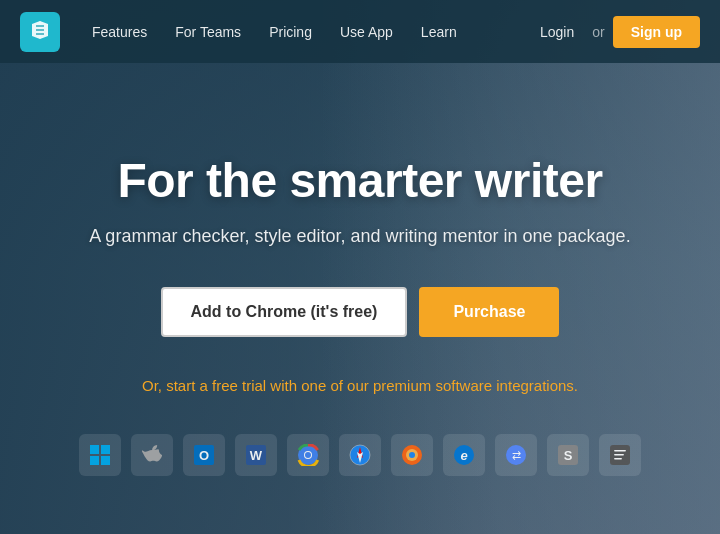 Image resolution: width=720 pixels, height=534 pixels. Describe the element at coordinates (360, 455) in the screenshot. I see `integration-safari` at that location.